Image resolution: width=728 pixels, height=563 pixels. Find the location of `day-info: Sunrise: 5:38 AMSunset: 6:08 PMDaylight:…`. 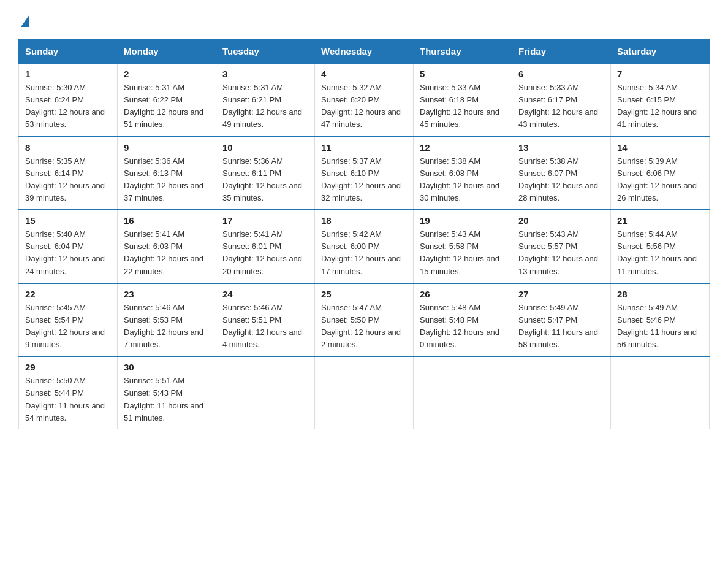

day-info: Sunrise: 5:38 AMSunset: 6:08 PMDaylight:… is located at coordinates (463, 180).